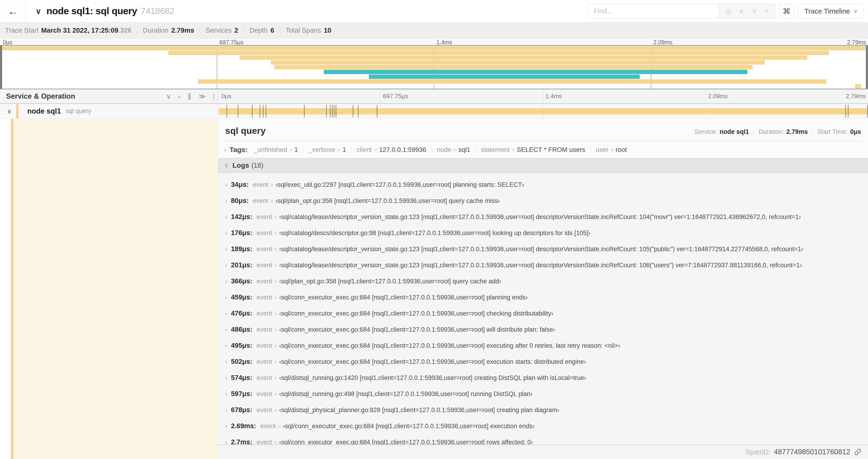  What do you see at coordinates (786, 11) in the screenshot?
I see `keyboard-shortcuts-button: ⌘` at bounding box center [786, 11].